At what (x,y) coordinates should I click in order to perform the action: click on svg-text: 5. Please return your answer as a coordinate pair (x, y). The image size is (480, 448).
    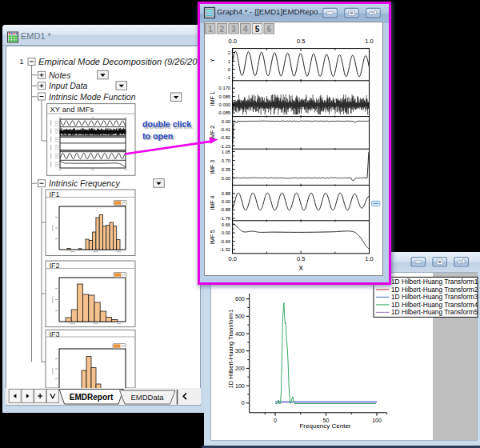
    Looking at the image, I should click on (258, 29).